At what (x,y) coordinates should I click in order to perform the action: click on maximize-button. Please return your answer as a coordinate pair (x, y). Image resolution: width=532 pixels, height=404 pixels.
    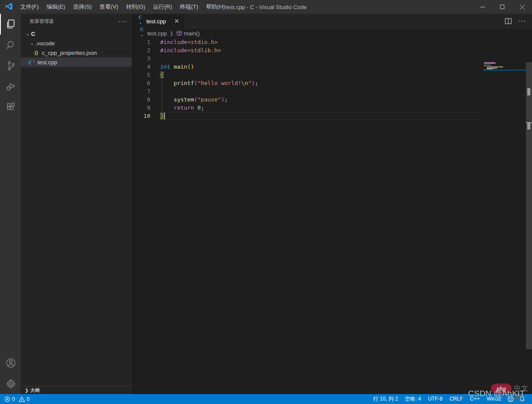
    Looking at the image, I should click on (502, 7).